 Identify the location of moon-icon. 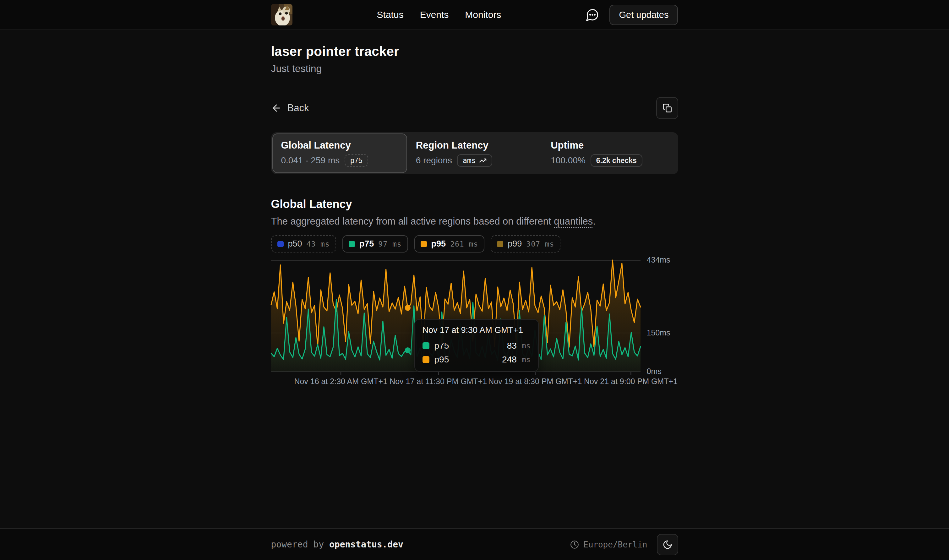
(668, 545).